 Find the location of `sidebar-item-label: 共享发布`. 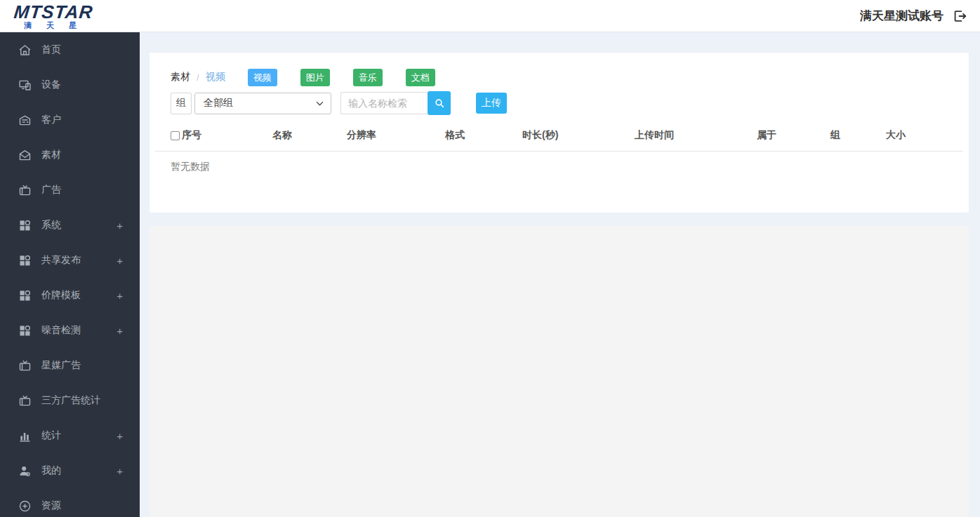

sidebar-item-label: 共享发布 is located at coordinates (61, 260).